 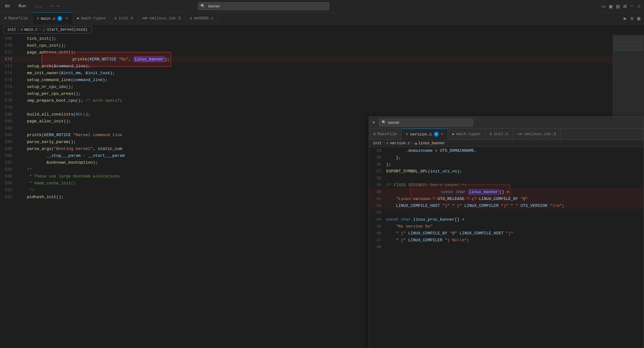 What do you see at coordinates (388, 143) in the screenshot?
I see `pbc-c-icon: C` at bounding box center [388, 143].